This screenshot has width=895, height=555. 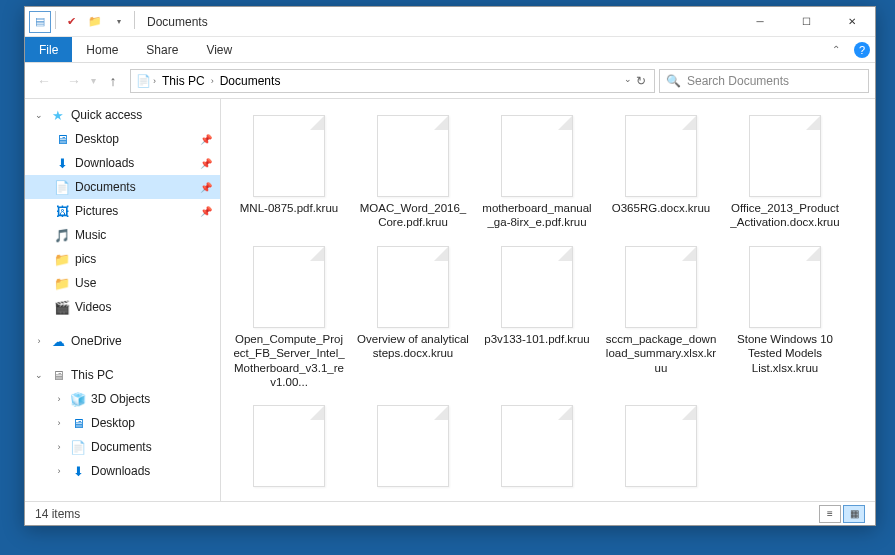 I want to click on properties-icon: ▤, so click(x=40, y=22).